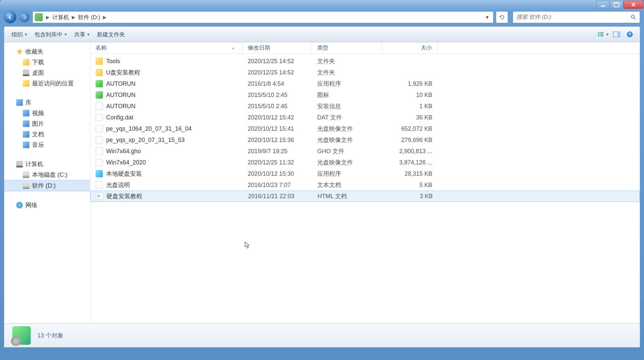 The width and height of the screenshot is (644, 360). Describe the element at coordinates (61, 17) in the screenshot. I see `breadcrumb-computer: 计算机` at that location.